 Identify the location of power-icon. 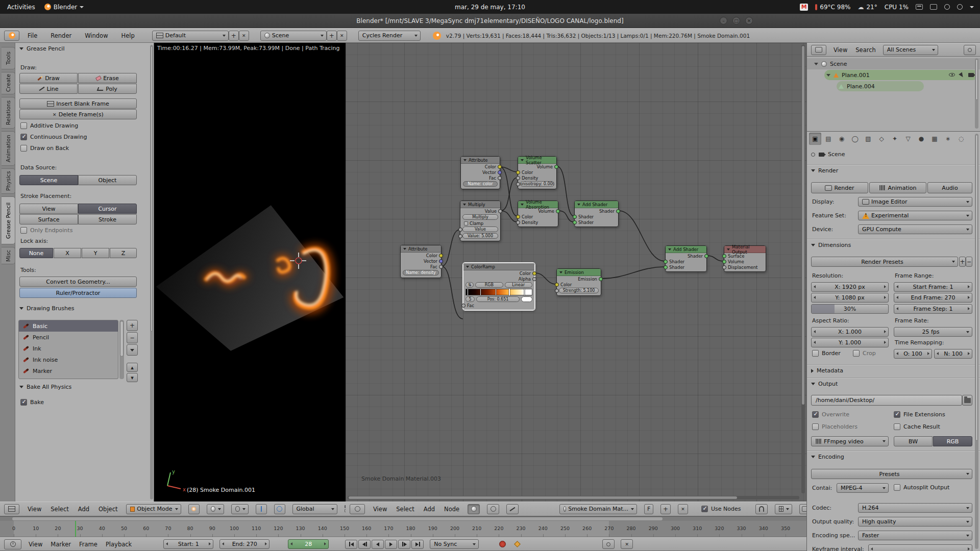
(960, 7).